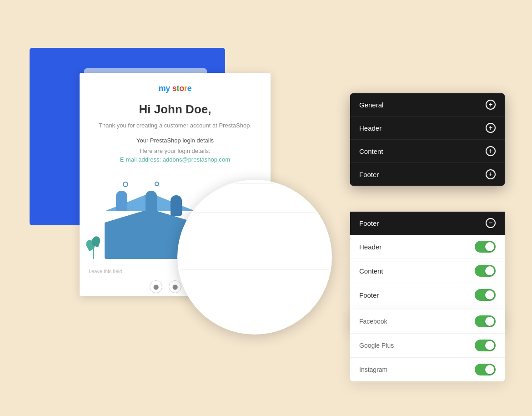  What do you see at coordinates (332, 198) in the screenshot?
I see `mag-toggle-content` at bounding box center [332, 198].